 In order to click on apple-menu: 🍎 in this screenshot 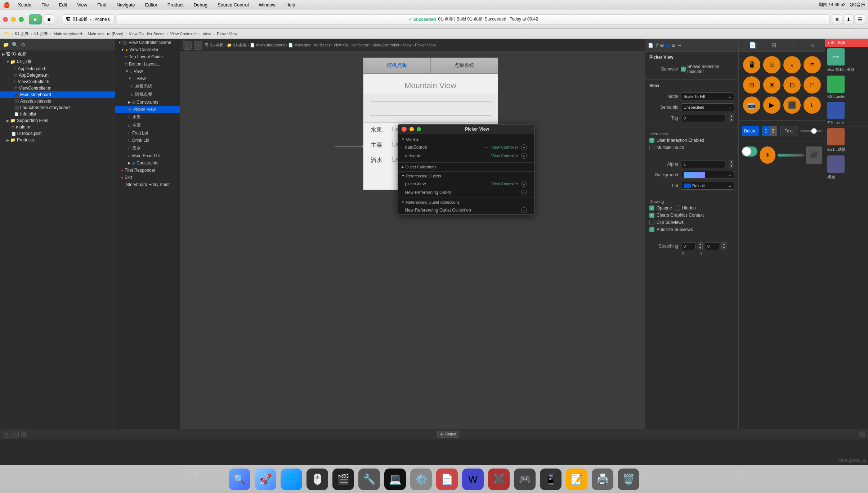, I will do `click(6, 5)`.